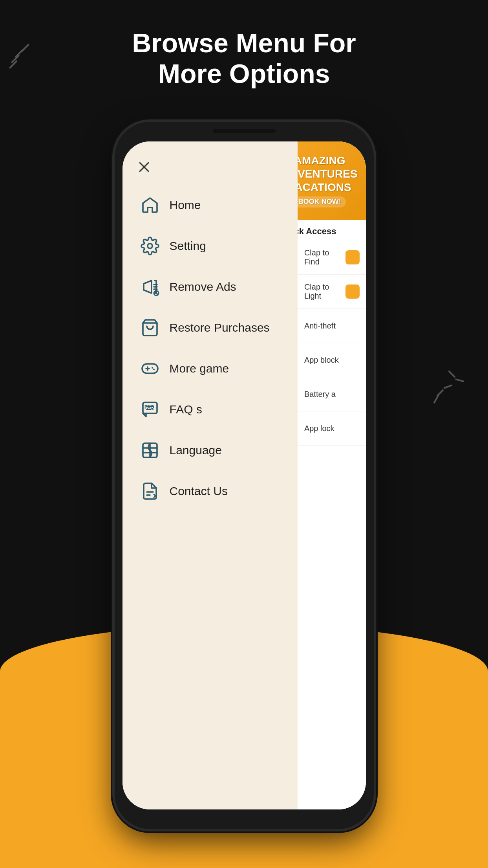  I want to click on anti-theft-label: Anti-theft, so click(320, 326).